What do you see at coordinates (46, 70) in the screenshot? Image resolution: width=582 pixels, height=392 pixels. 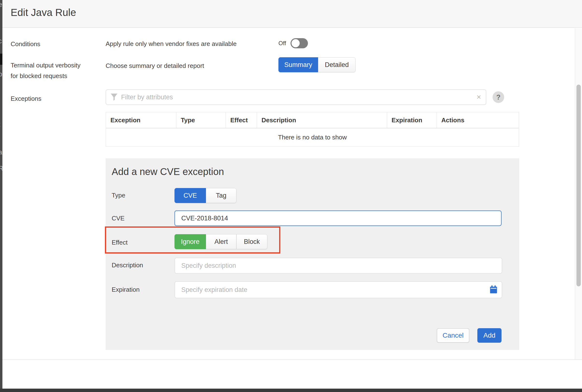 I see `verbosity-label: Terminal output verbosity for blocked re…` at bounding box center [46, 70].